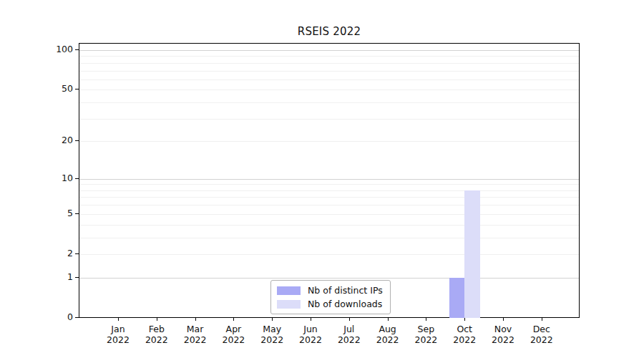 The width and height of the screenshot is (644, 358). Describe the element at coordinates (472, 254) in the screenshot. I see `bar-downloads-oct` at that location.